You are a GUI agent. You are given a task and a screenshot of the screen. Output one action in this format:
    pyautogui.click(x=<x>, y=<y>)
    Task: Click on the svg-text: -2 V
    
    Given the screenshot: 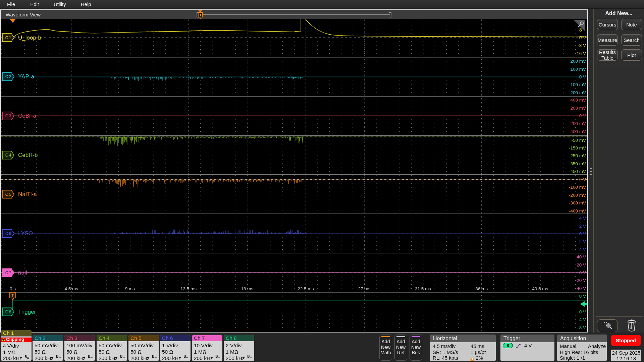 What is the action you would take?
    pyautogui.click(x=582, y=241)
    